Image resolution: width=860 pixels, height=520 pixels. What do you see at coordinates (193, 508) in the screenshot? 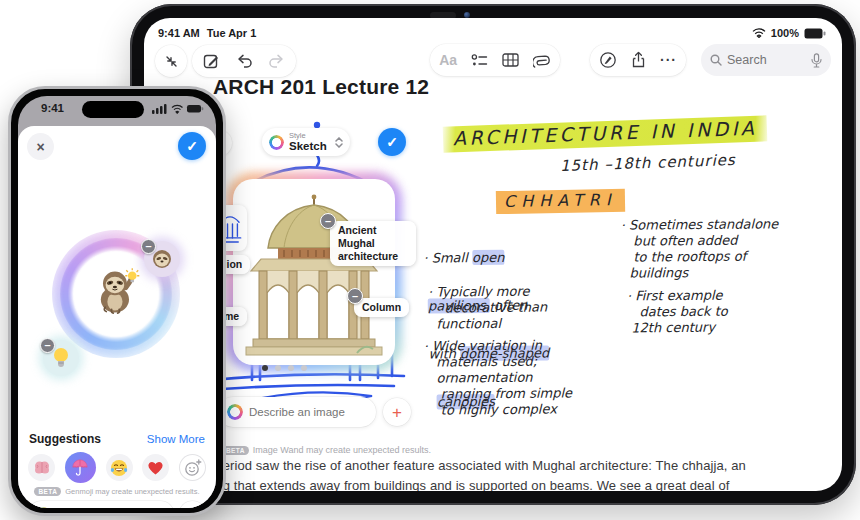
I see `person-icon` at bounding box center [193, 508].